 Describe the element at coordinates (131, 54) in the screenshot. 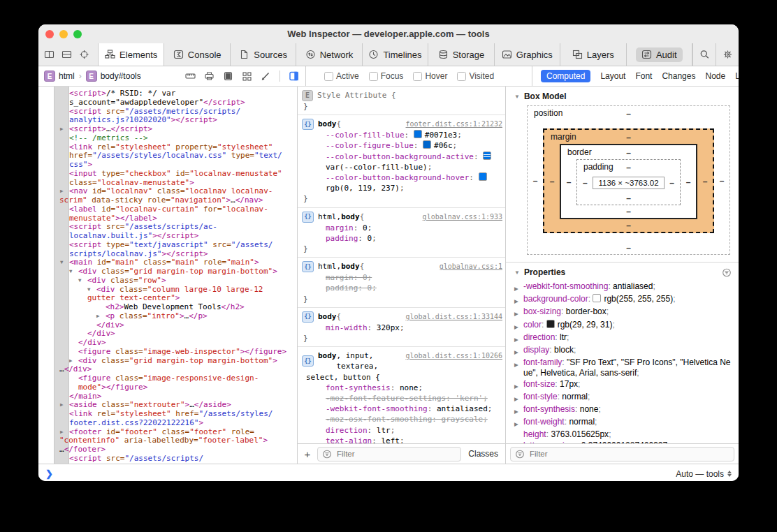

I see `tab-elements: Elements` at that location.